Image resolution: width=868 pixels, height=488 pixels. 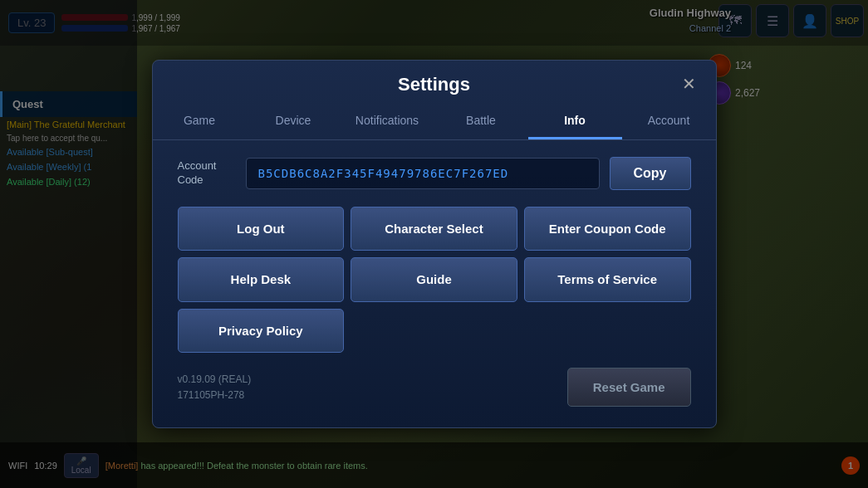 What do you see at coordinates (608, 280) in the screenshot?
I see `terms-of-service-button: Terms of Service` at bounding box center [608, 280].